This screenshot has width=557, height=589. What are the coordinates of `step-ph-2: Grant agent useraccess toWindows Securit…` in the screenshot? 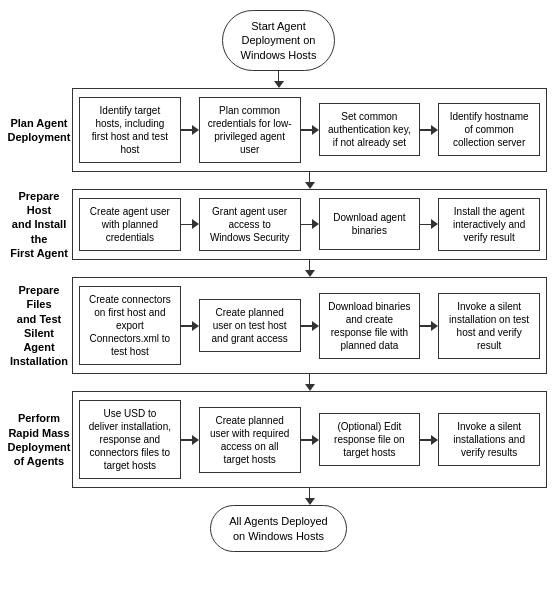 It's located at (250, 224).